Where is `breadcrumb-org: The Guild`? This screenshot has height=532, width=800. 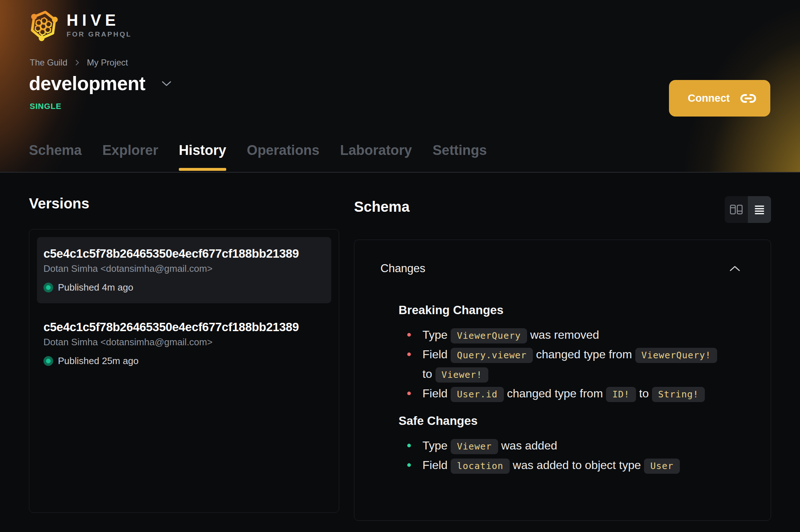
breadcrumb-org: The Guild is located at coordinates (49, 63).